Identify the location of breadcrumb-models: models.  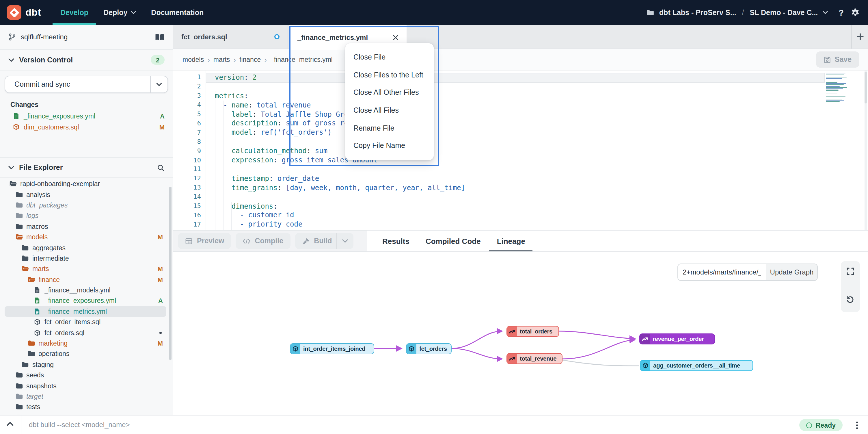
(193, 59).